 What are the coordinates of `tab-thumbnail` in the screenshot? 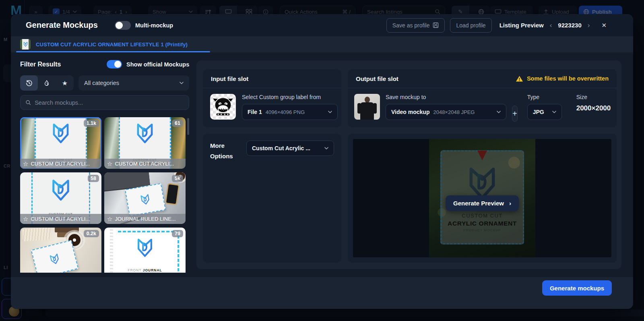 It's located at (25, 44).